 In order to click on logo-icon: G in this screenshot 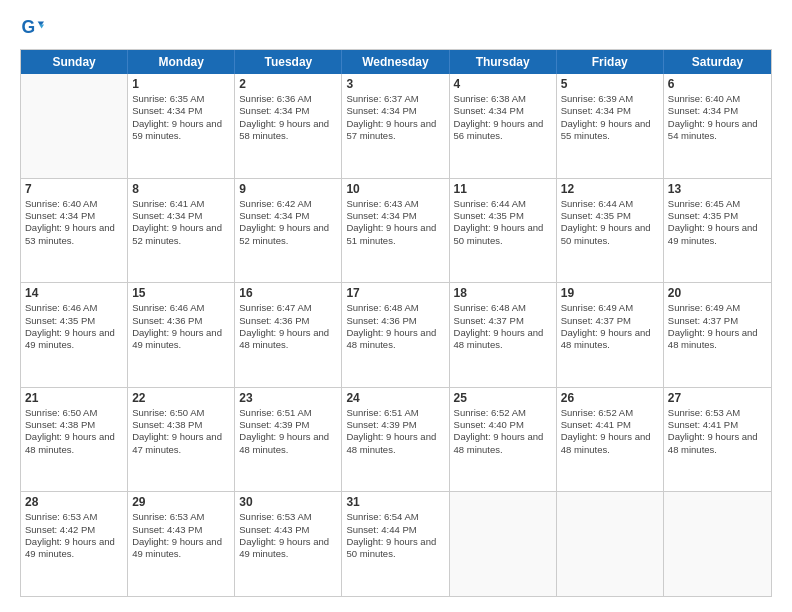, I will do `click(32, 27)`.